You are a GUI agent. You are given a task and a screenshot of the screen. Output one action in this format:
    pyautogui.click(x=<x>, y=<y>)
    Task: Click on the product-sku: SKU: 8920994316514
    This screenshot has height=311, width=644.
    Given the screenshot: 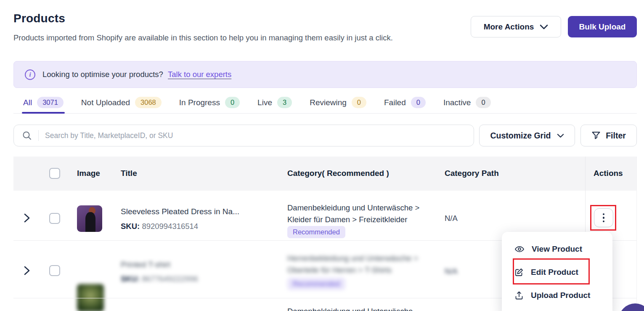 What is the action you would take?
    pyautogui.click(x=159, y=226)
    